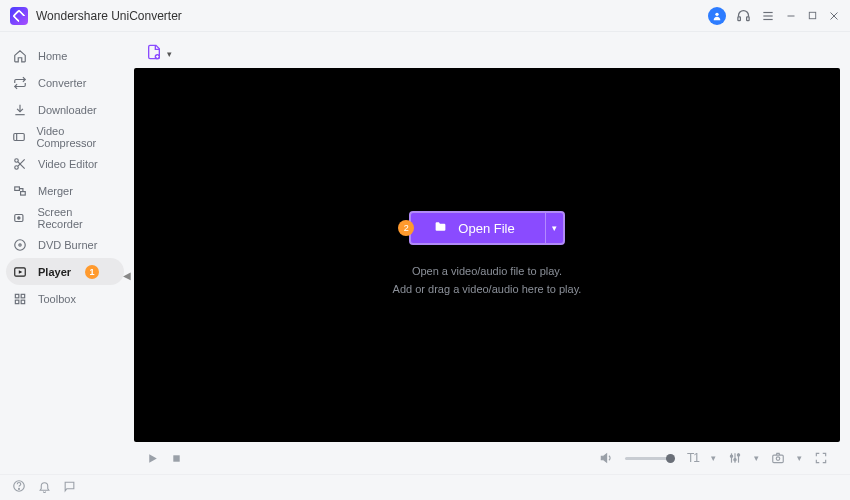 The height and width of the screenshot is (500, 850). What do you see at coordinates (68, 164) in the screenshot?
I see `sidebar-item-label: Video Editor` at bounding box center [68, 164].